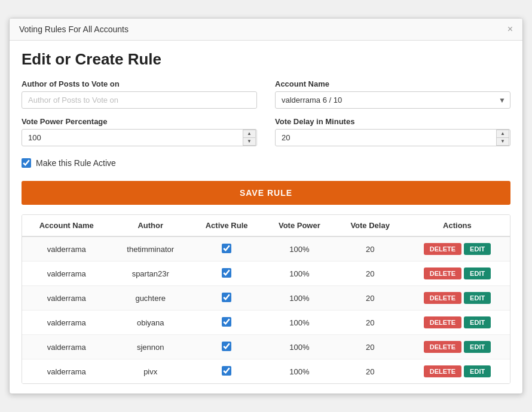 This screenshot has height=412, width=532. I want to click on table-row: valderrama spartan23r 100% 20 DELETE EDI…, so click(266, 273).